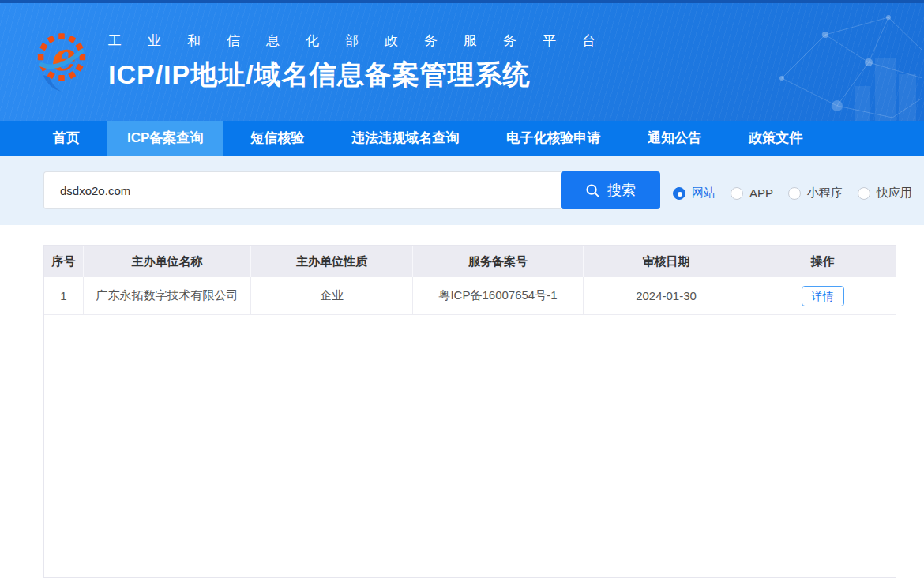 Image resolution: width=924 pixels, height=578 pixels. What do you see at coordinates (62, 62) in the screenshot?
I see `gear-e-logo-icon: e` at bounding box center [62, 62].